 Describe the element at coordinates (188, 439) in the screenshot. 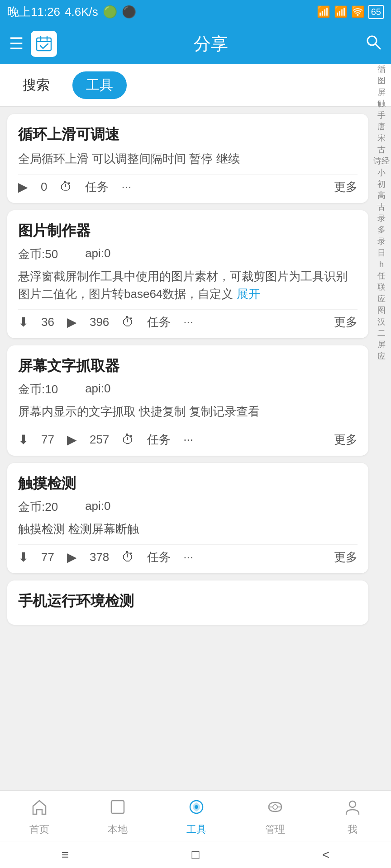

I see `card-3-more-dots: ···` at that location.